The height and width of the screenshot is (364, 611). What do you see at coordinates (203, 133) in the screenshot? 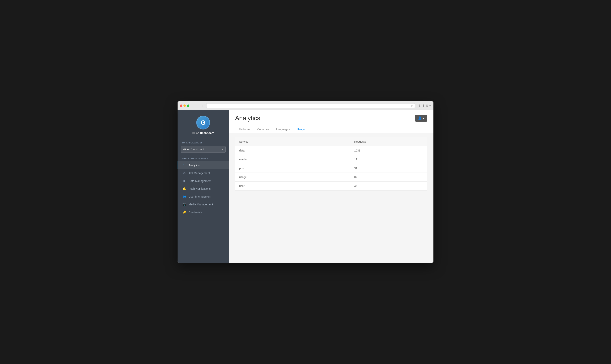
I see `sidebar-title: Gluon Dashboard` at bounding box center [203, 133].